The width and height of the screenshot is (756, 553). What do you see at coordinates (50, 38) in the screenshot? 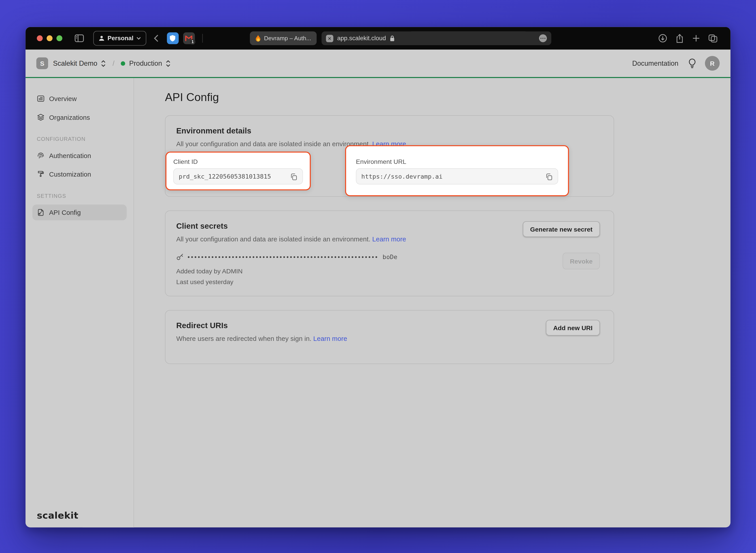
I see `window-controls` at bounding box center [50, 38].